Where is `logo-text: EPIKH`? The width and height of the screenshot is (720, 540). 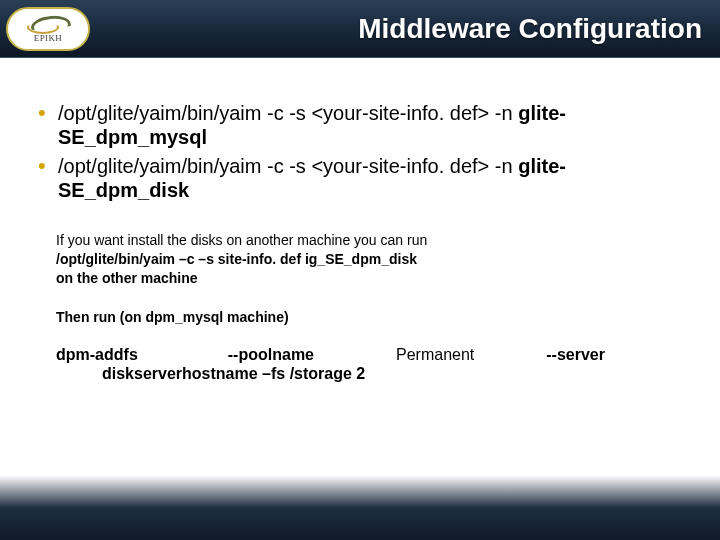 logo-text: EPIKH is located at coordinates (48, 38).